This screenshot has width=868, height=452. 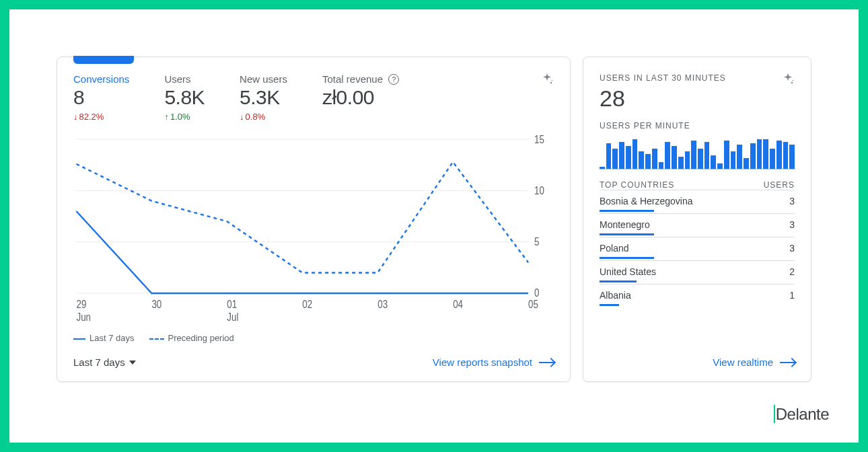 What do you see at coordinates (779, 185) in the screenshot?
I see `users-heading: USERS` at bounding box center [779, 185].